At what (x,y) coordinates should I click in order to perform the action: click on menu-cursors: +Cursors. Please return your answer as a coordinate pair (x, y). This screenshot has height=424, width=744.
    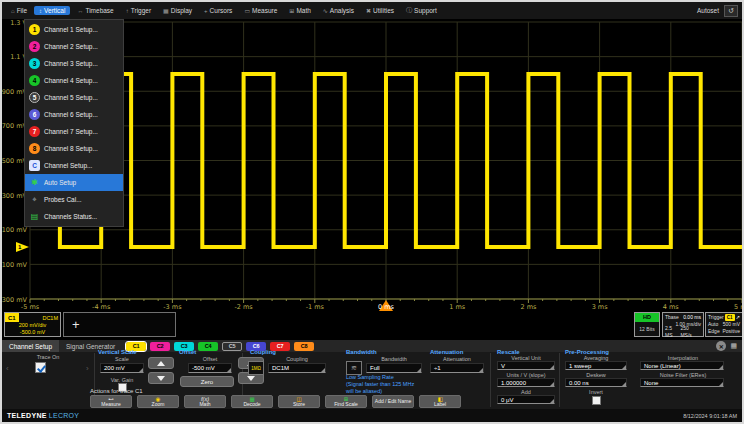
    Looking at the image, I should click on (218, 10).